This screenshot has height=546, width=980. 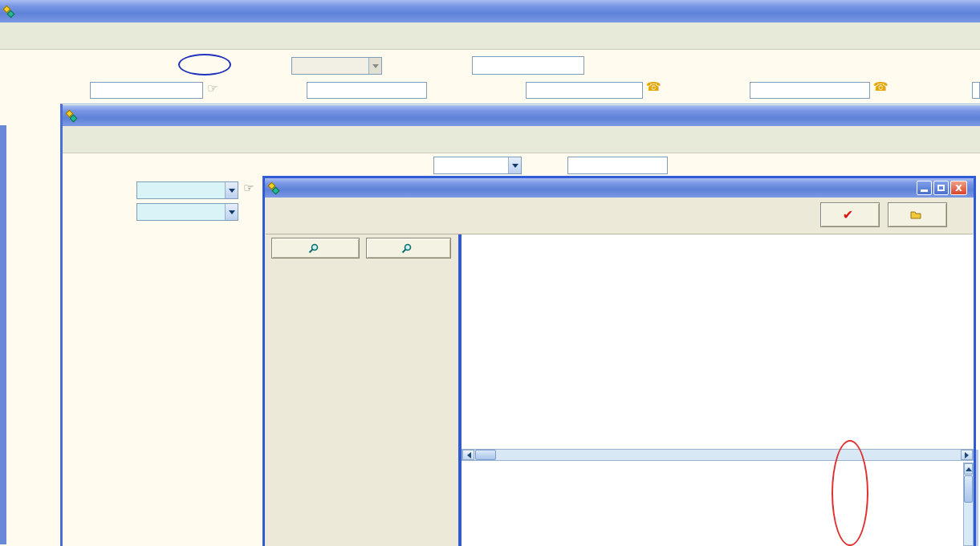 I want to click on supplier-input, so click(x=146, y=90).